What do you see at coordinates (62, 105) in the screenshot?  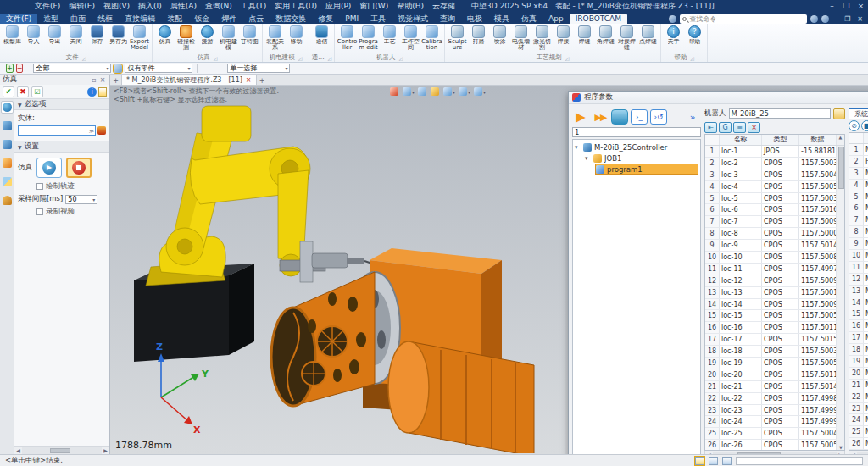 I see `required-section-header: ▼必选项` at bounding box center [62, 105].